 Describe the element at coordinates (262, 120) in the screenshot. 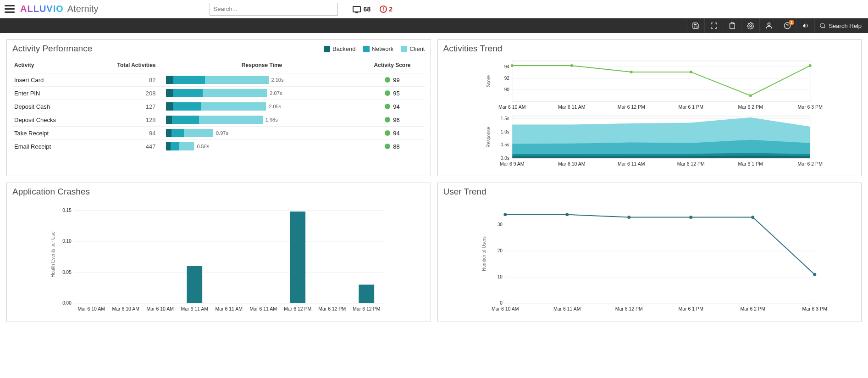

I see `response-time-cell: 1.98s` at that location.